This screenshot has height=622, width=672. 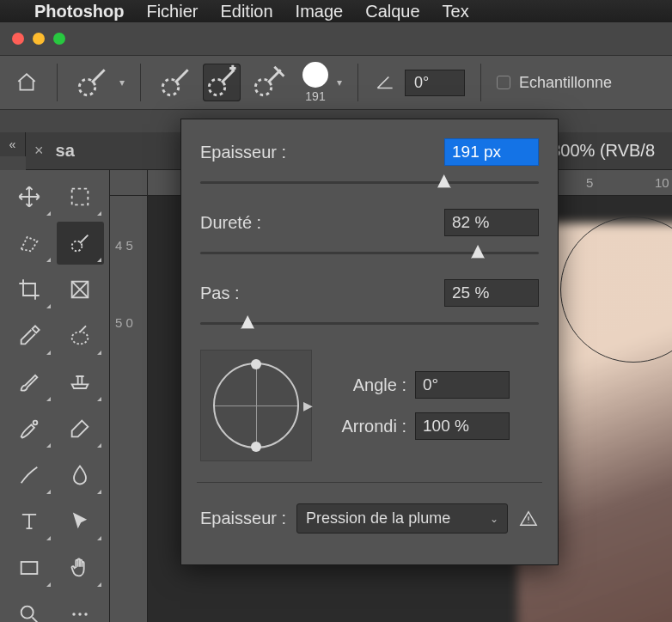 What do you see at coordinates (124, 246) in the screenshot?
I see `ruler-tick: 4 5` at bounding box center [124, 246].